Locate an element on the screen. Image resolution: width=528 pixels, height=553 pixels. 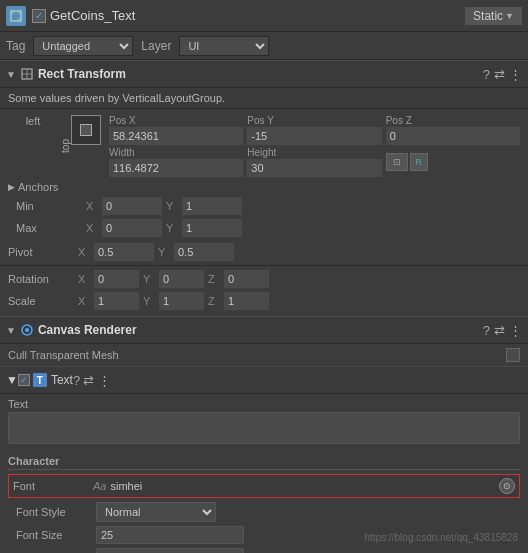
font-select-button: ⊙ is located at coordinates (507, 486).